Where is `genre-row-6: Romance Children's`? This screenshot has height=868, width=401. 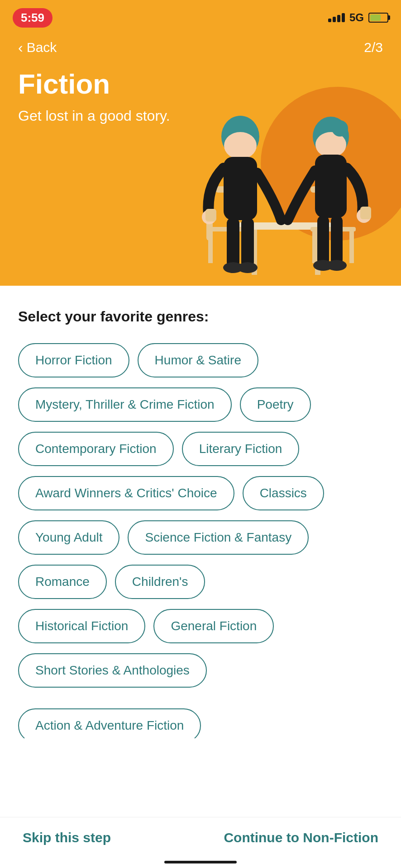
genre-row-6: Romance Children's is located at coordinates (200, 582).